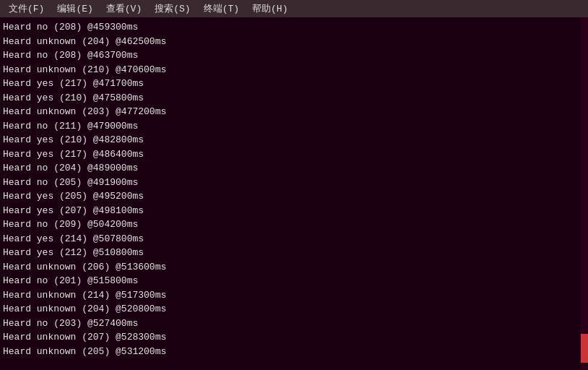 This screenshot has height=370, width=588. What do you see at coordinates (294, 84) in the screenshot?
I see `log-line: Heard yes (217) @471700ms` at bounding box center [294, 84].